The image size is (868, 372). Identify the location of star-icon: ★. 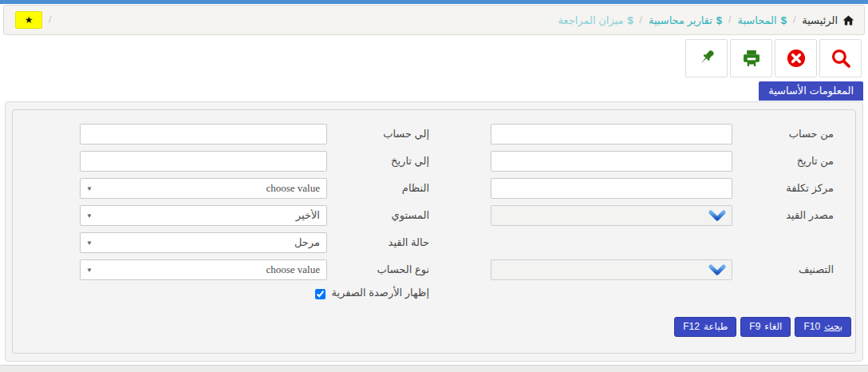
(29, 20).